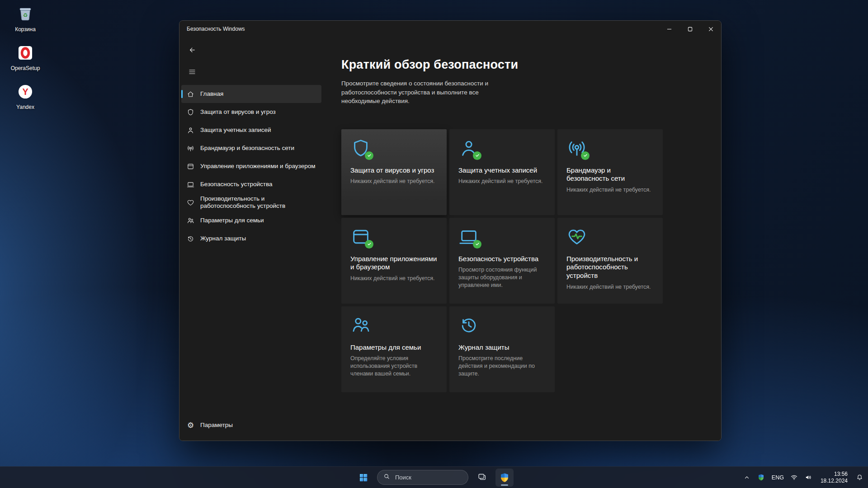 This screenshot has height=488, width=868. I want to click on family-icon, so click(191, 221).